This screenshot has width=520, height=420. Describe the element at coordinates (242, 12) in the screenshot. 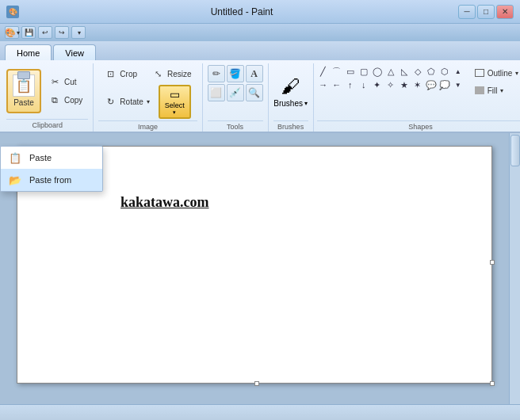

I see `window-title: Untitled - Paint` at that location.